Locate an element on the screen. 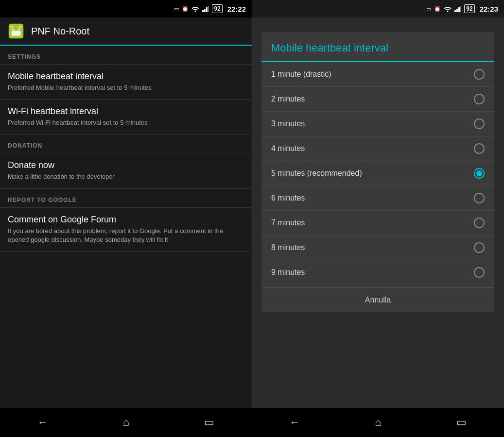  right-back-icon: ← is located at coordinates (295, 422).